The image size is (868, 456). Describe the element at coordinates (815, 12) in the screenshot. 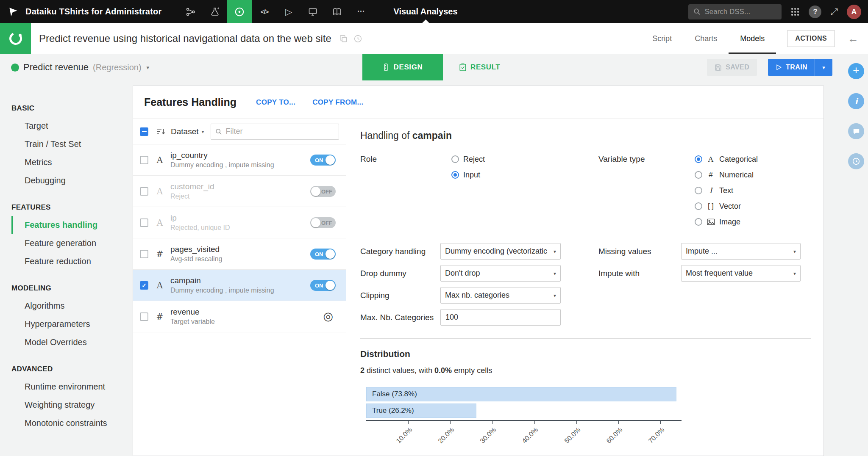

I see `help-icon: ?` at that location.